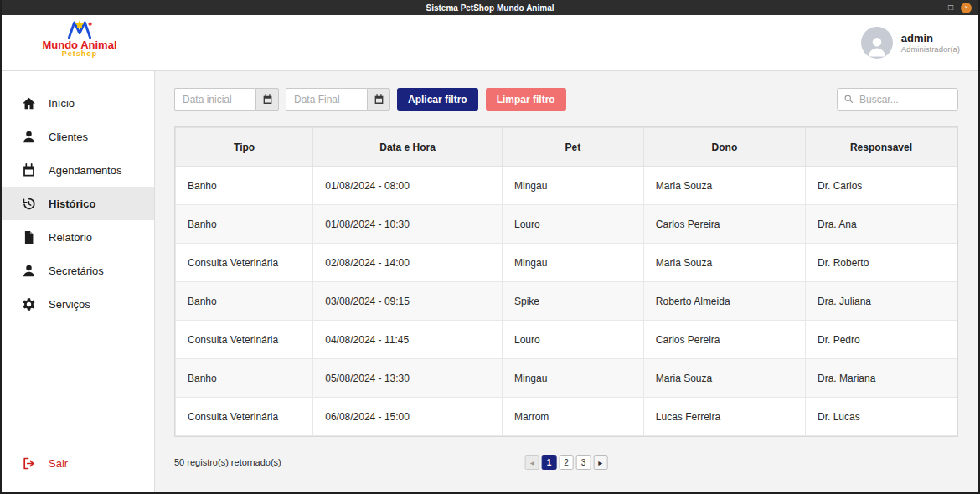  Describe the element at coordinates (573, 340) in the screenshot. I see `table-cell: Louro` at that location.